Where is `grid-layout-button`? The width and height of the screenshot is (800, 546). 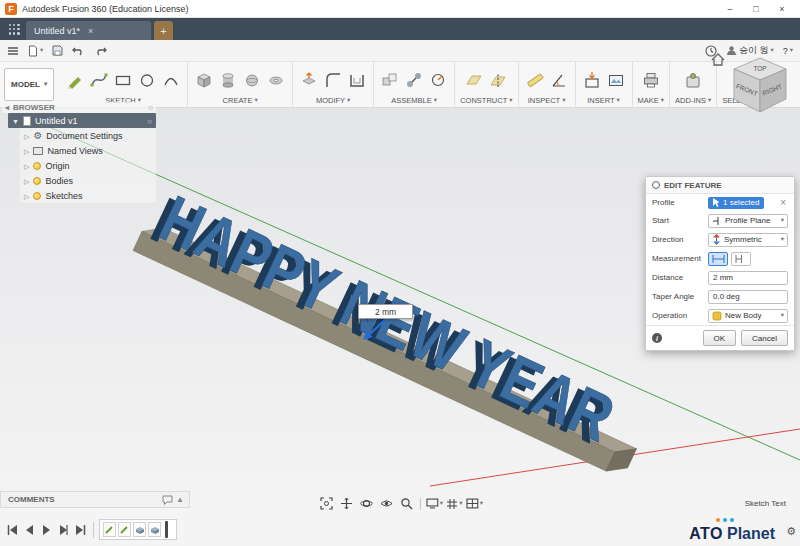
grid-layout-button is located at coordinates (454, 504).